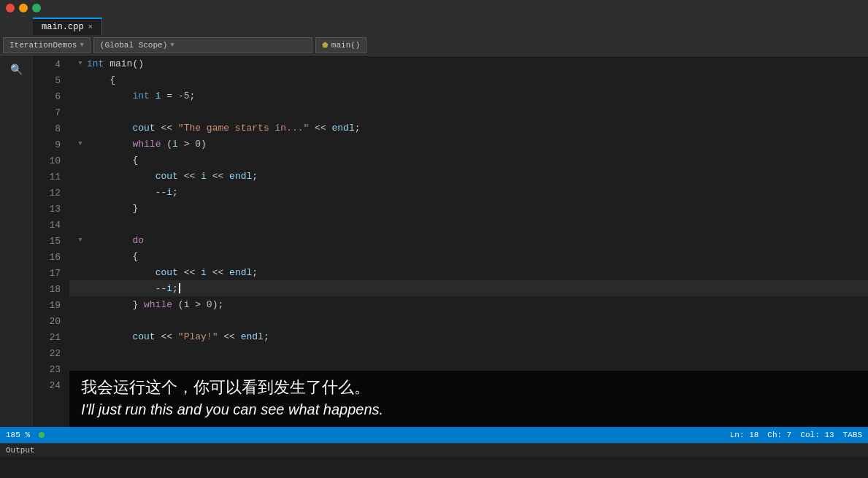  Describe the element at coordinates (47, 81) in the screenshot. I see `line-num-5: 5` at that location.